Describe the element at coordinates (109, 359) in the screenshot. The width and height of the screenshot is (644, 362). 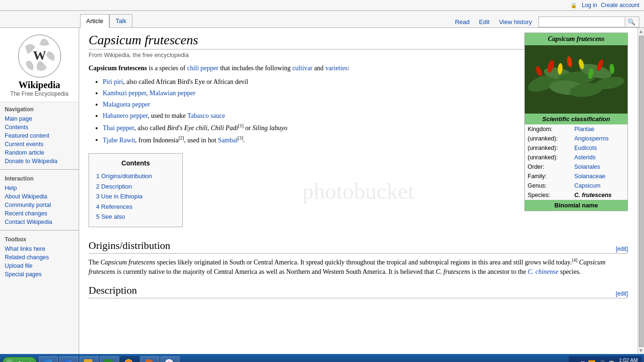
I see `taskbar-app-media: ▶` at that location.